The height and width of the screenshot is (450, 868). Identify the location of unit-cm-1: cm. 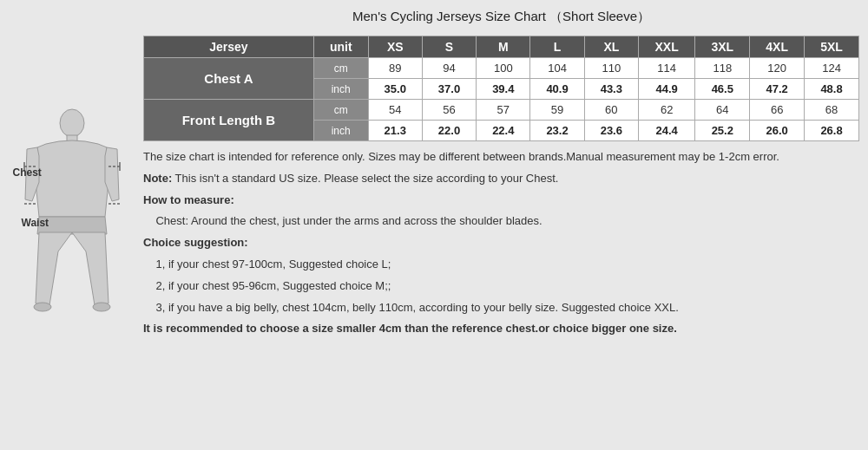
(340, 110).